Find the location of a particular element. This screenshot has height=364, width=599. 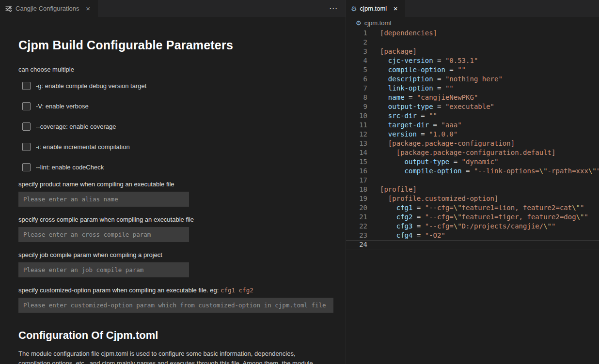

page-title: Cjpm Build Configurable Parameters is located at coordinates (176, 46).